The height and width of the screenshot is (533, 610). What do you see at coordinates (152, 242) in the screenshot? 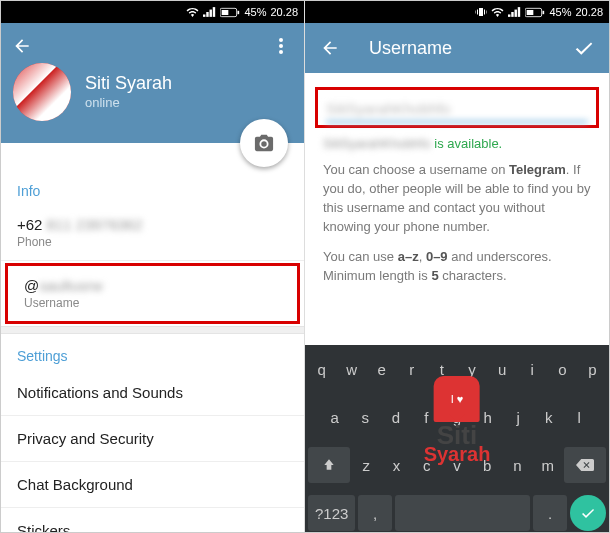
I see `phone-label: Phone` at bounding box center [152, 242].